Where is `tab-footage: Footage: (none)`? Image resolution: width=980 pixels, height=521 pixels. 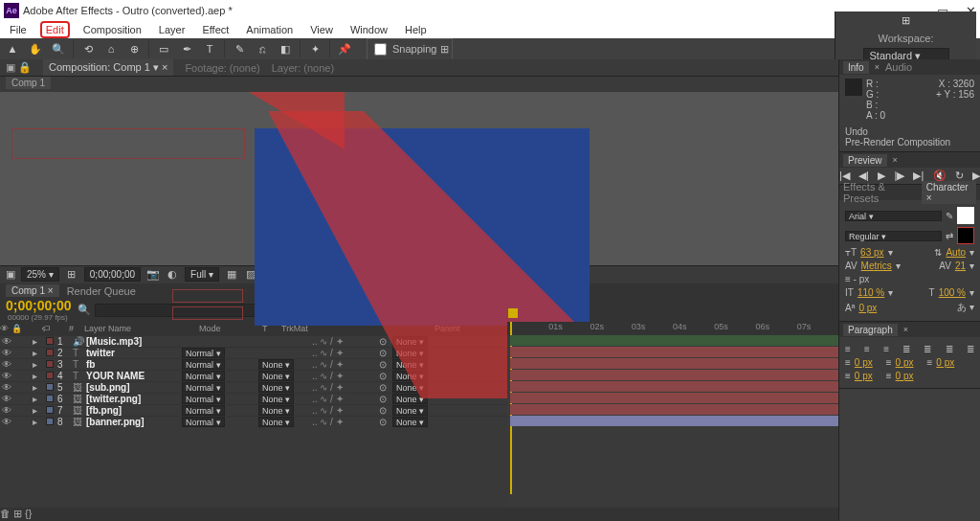
tab-footage: Footage: (none) is located at coordinates (222, 68).